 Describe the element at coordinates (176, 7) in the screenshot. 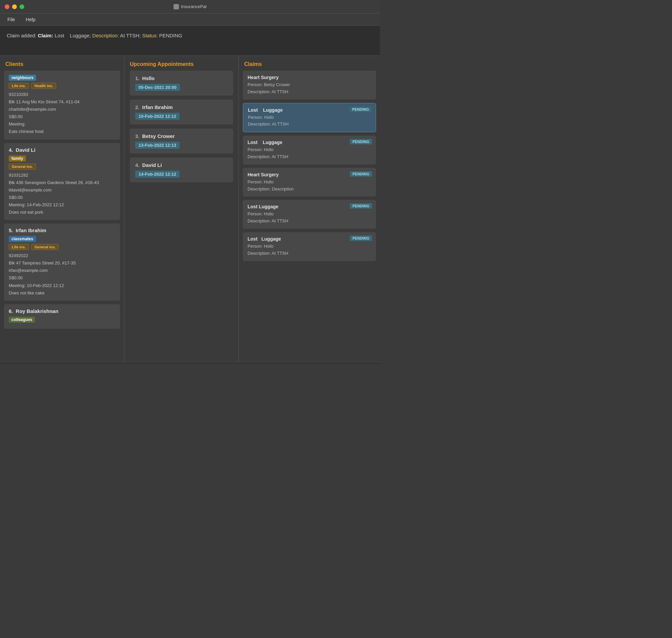

I see `app-icon` at that location.